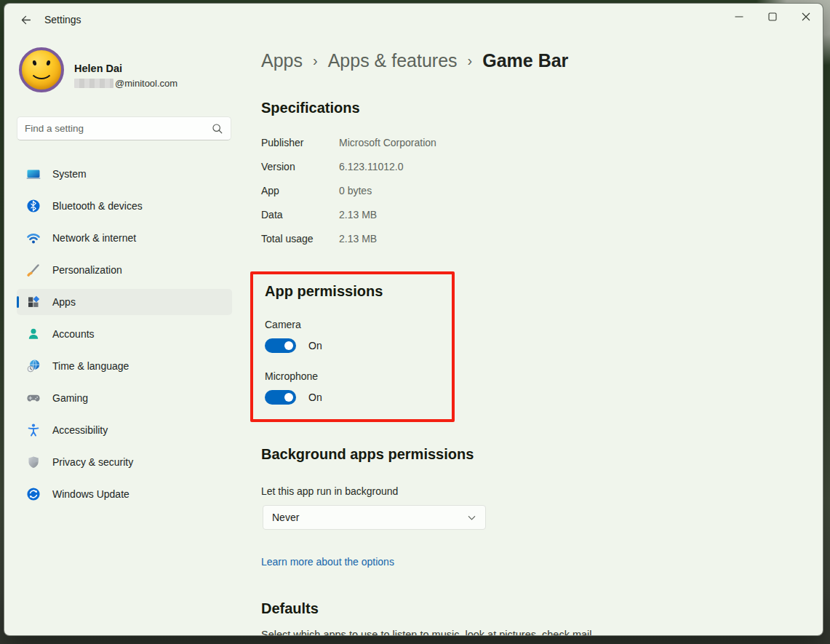 Image resolution: width=830 pixels, height=644 pixels. What do you see at coordinates (124, 337) in the screenshot?
I see `sidebar-nav: System Bluetooth & devices Network & int…` at bounding box center [124, 337].